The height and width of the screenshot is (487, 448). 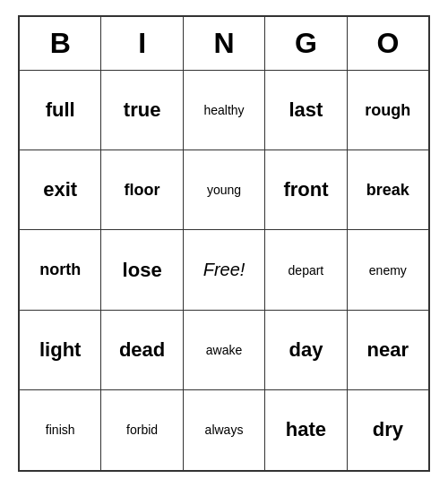 I want to click on bingo-header: BINGO, so click(x=224, y=44).